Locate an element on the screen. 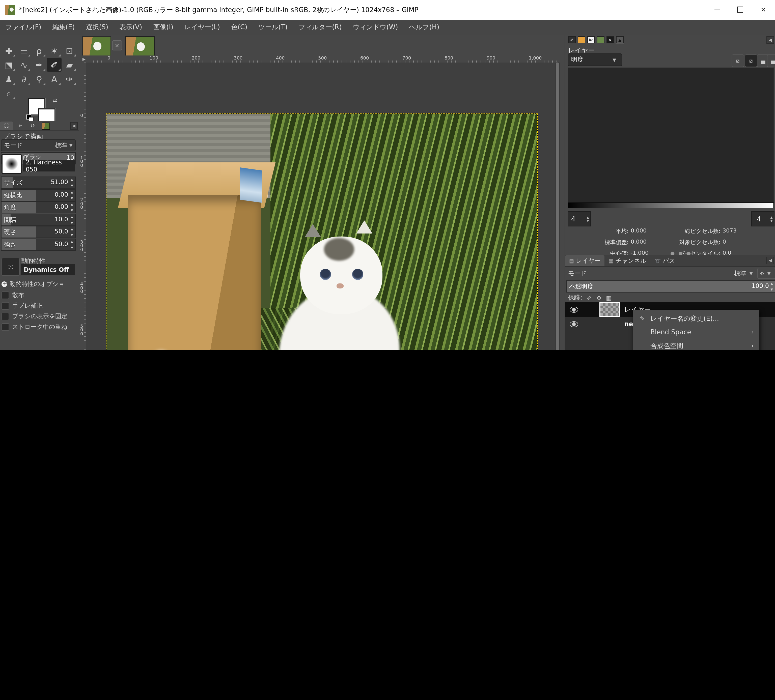  histogram-linear-button: ⧄ is located at coordinates (738, 61).